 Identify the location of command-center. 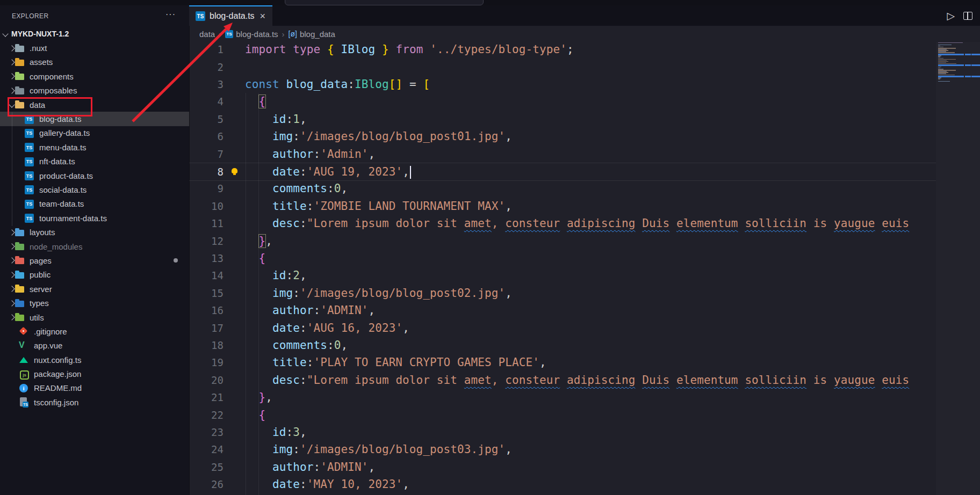
(384, 3).